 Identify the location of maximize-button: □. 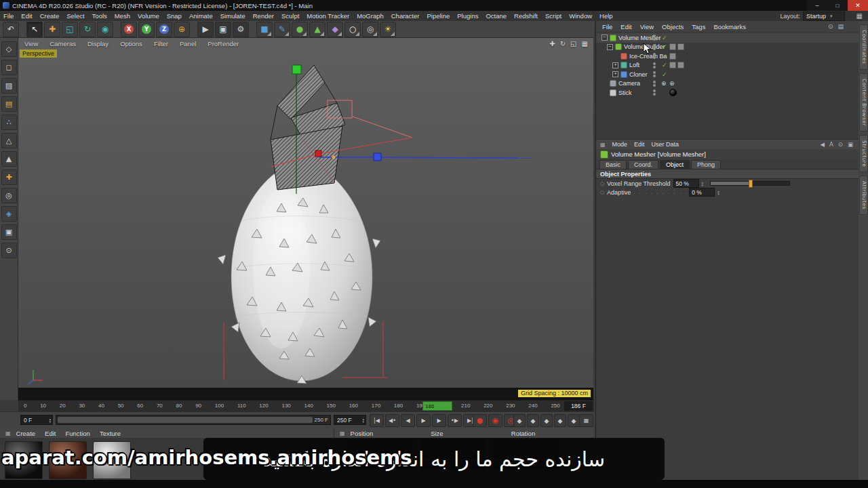
(837, 5).